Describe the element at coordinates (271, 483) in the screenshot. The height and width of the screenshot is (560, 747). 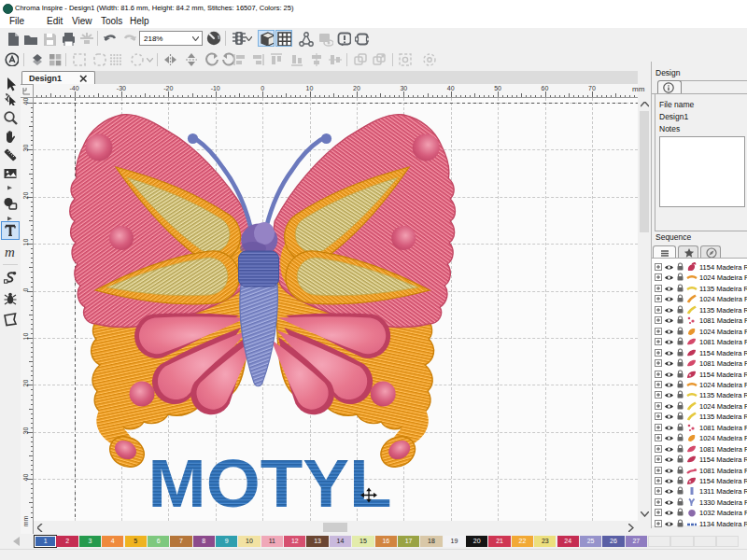
I see `svg-text: MOTYL` at that location.